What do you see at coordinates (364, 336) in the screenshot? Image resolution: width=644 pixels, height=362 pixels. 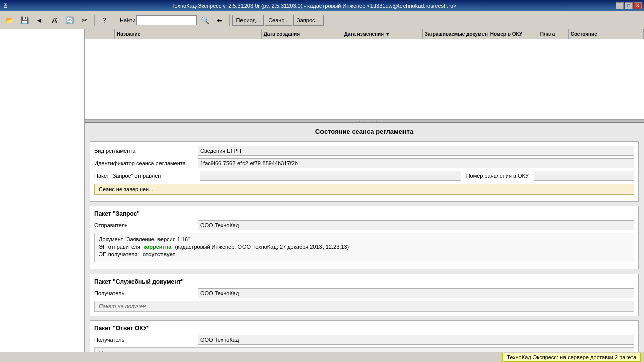 I see `section-ocu: Пакет "Ответ ОКУ" Получатель Пакет не по…` at bounding box center [364, 336].